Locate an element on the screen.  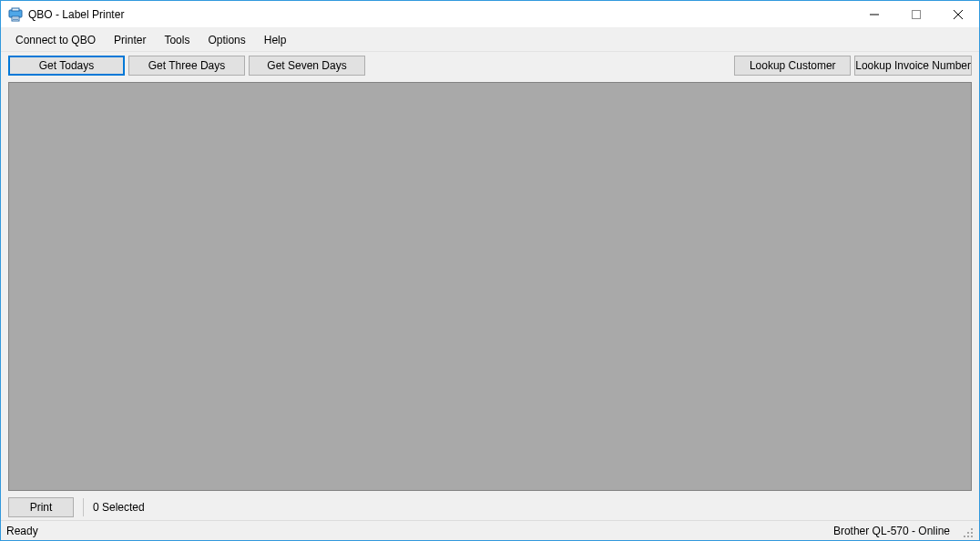
app-icon is located at coordinates (15, 15).